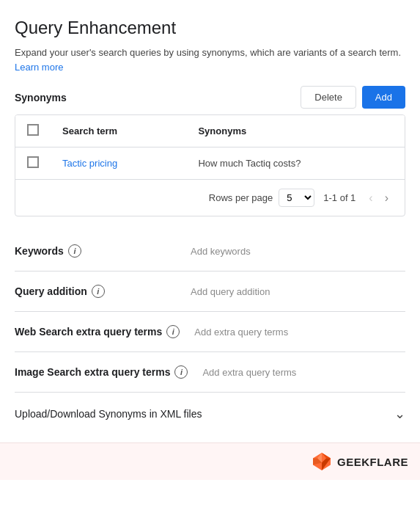  I want to click on next-page-button: ›, so click(387, 198).